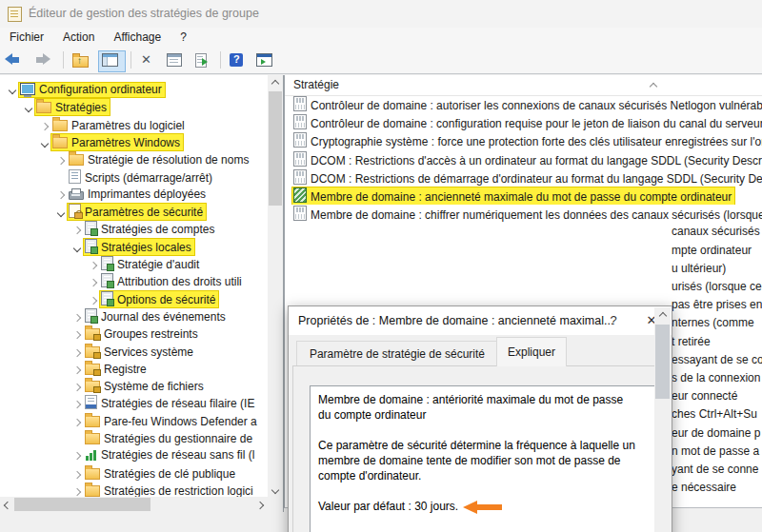 Image resolution: width=762 pixels, height=532 pixels. I want to click on list-item: Membre de domaine : ancienneté maximale …, so click(524, 196).